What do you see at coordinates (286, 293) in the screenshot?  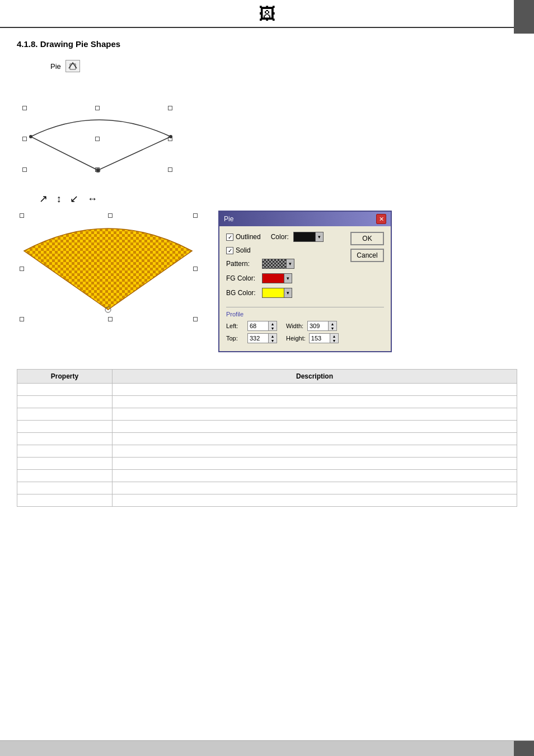 I see `bg-color-row: BG Color: ▾` at bounding box center [286, 293].